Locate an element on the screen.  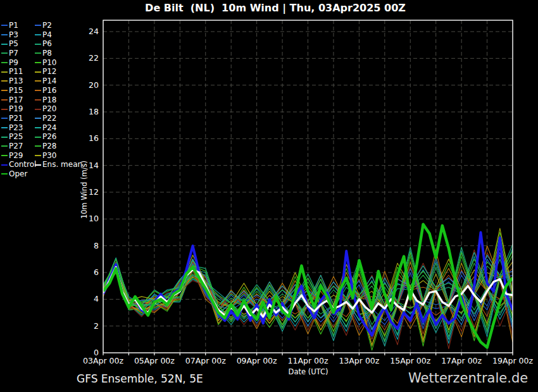
y-tick-label: 22 is located at coordinates (87, 58).